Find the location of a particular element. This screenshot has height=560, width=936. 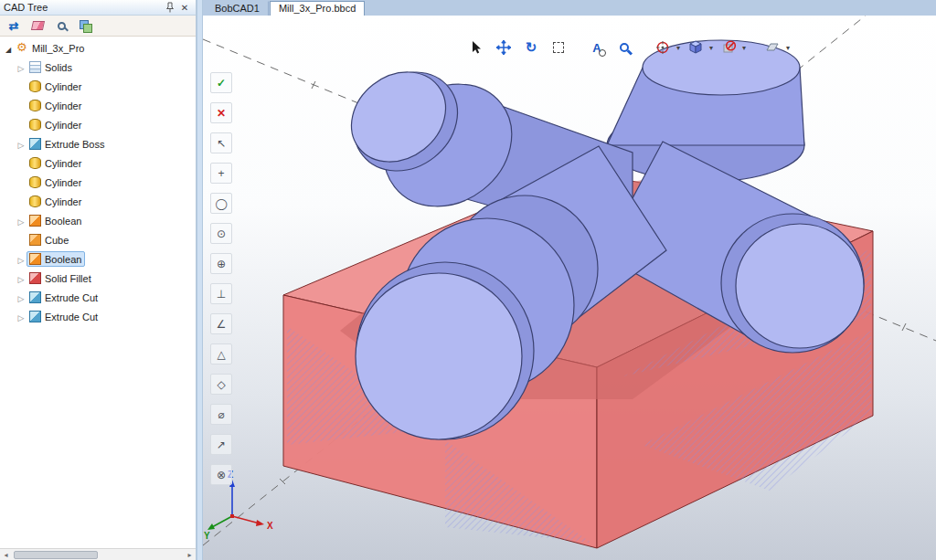

tree-item-label: Mill_3x_Pro is located at coordinates (58, 48).